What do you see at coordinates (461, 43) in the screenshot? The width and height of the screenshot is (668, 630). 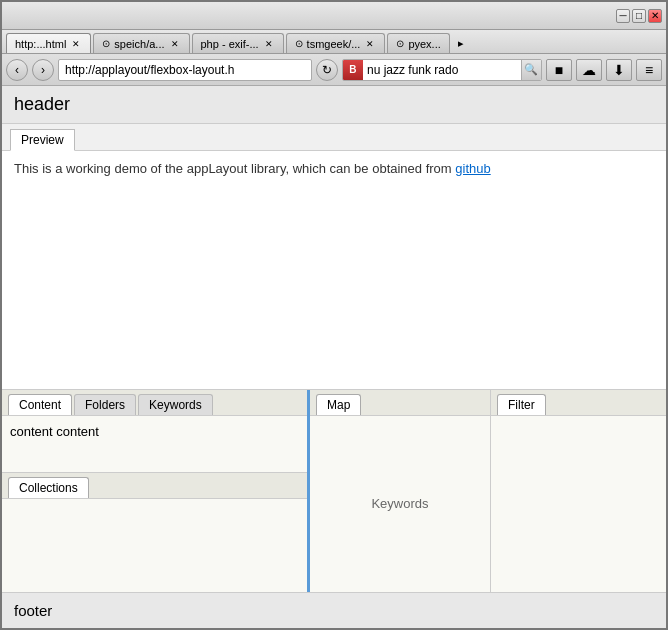 I see `more-tabs-button: ▸` at bounding box center [461, 43].